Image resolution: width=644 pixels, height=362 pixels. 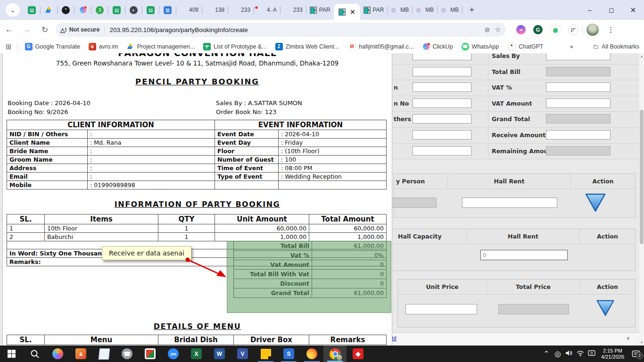 What do you see at coordinates (425, 10) in the screenshot?
I see `tab-9: ✿MB` at bounding box center [425, 10].